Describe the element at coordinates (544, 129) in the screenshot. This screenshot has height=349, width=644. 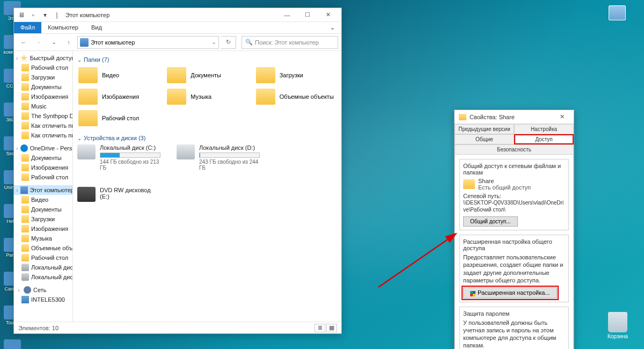
I see `tab-customize: Настройка` at that location.